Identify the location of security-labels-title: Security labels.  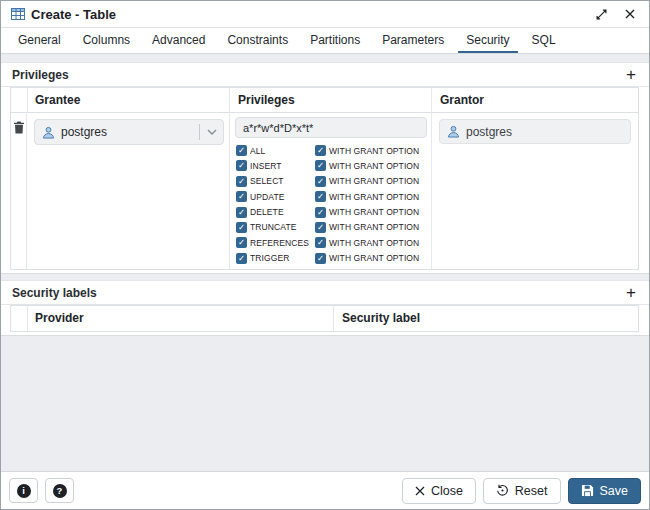
(54, 293).